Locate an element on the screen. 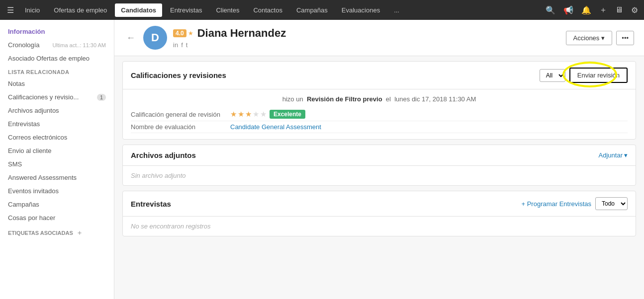 This screenshot has width=644, height=299. top-navigation: ☰ Inicio Ofertas de empleo Candidatos En… is located at coordinates (322, 10).